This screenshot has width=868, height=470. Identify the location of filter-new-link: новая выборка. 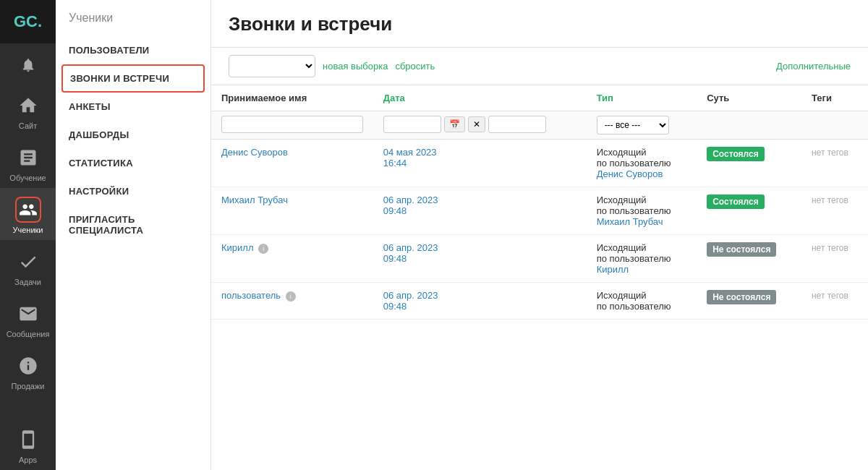
(355, 67).